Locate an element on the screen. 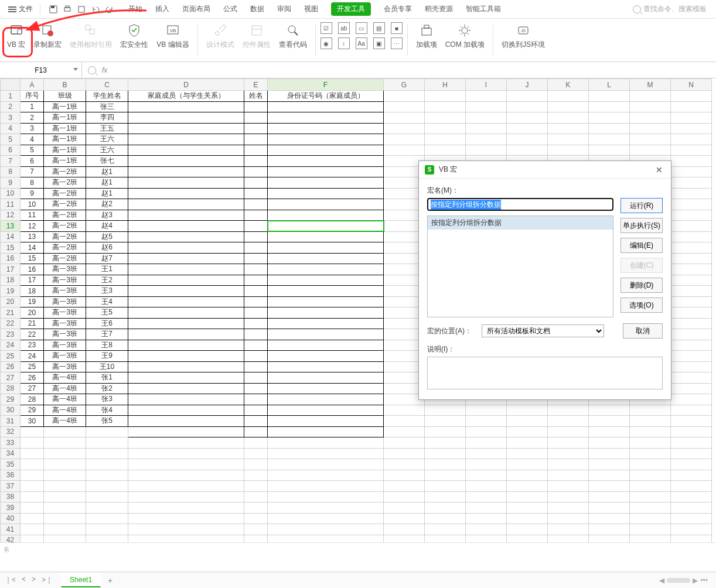  cell-D27 is located at coordinates (186, 378).